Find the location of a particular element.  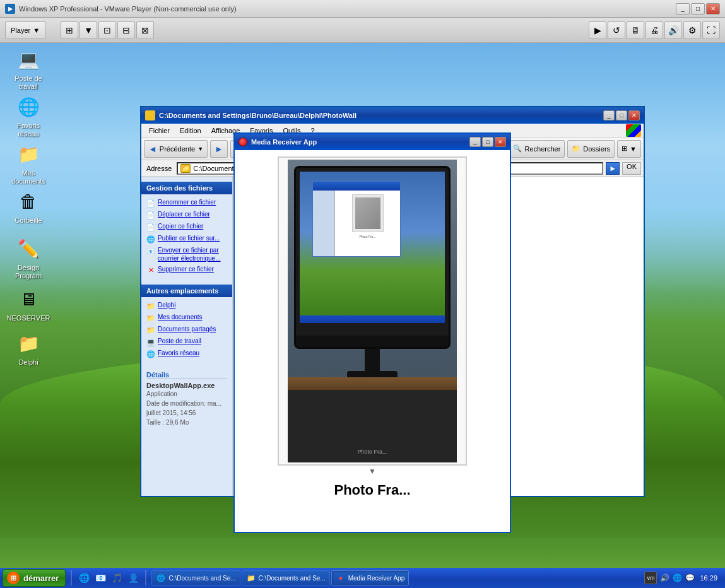

send-icon: 📧 is located at coordinates (151, 251).